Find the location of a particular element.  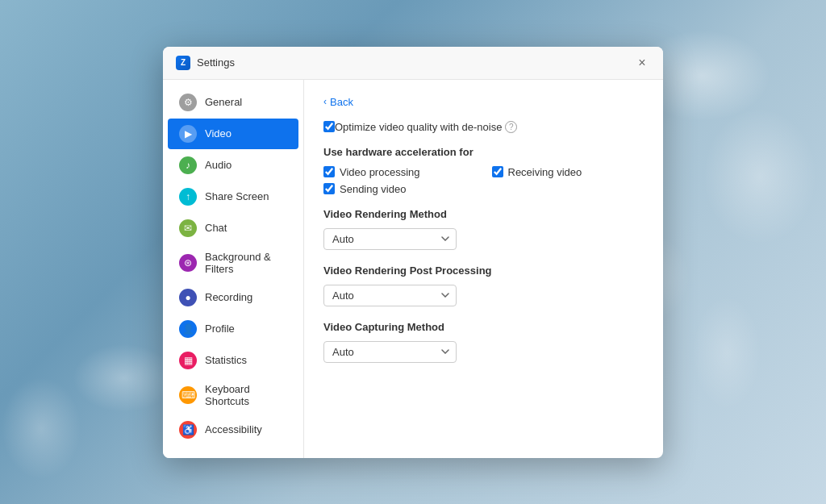

sidebar-item-general: ⚙General is located at coordinates (233, 102).